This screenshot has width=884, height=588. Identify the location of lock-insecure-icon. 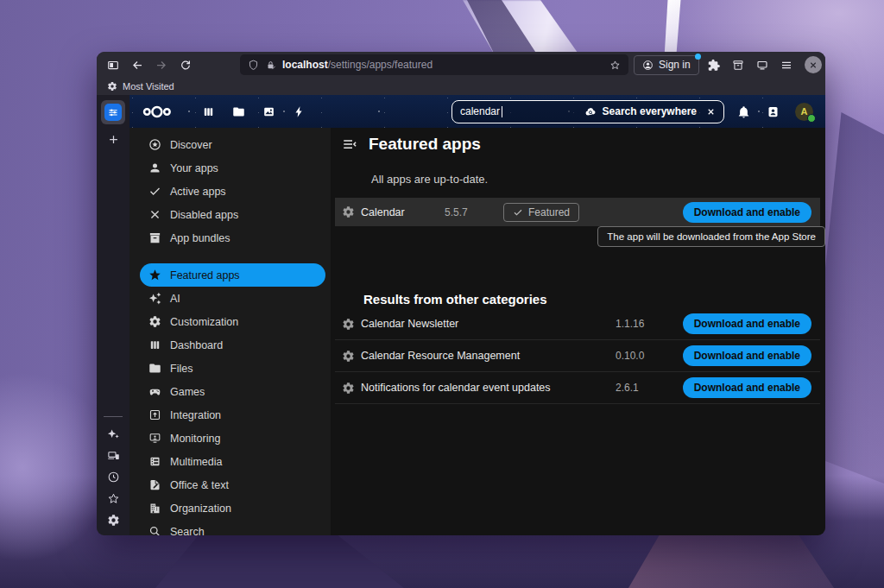
(271, 66).